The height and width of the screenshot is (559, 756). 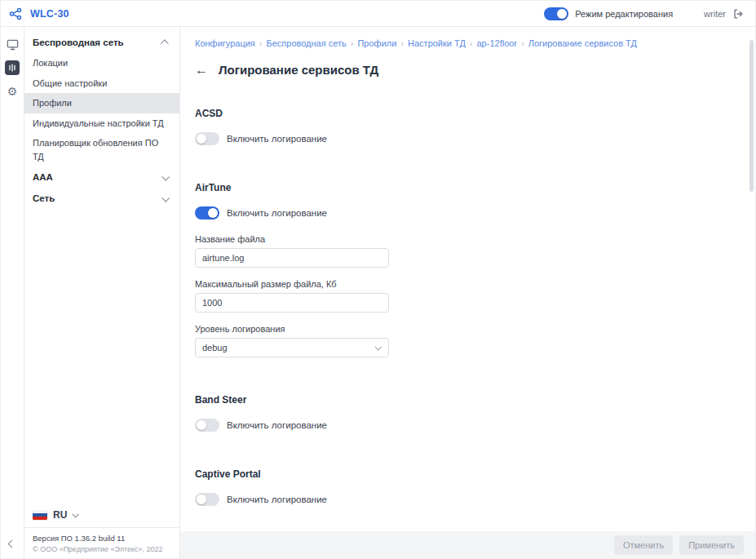 I want to click on sidebar-group-network: Сеть, so click(x=102, y=198).